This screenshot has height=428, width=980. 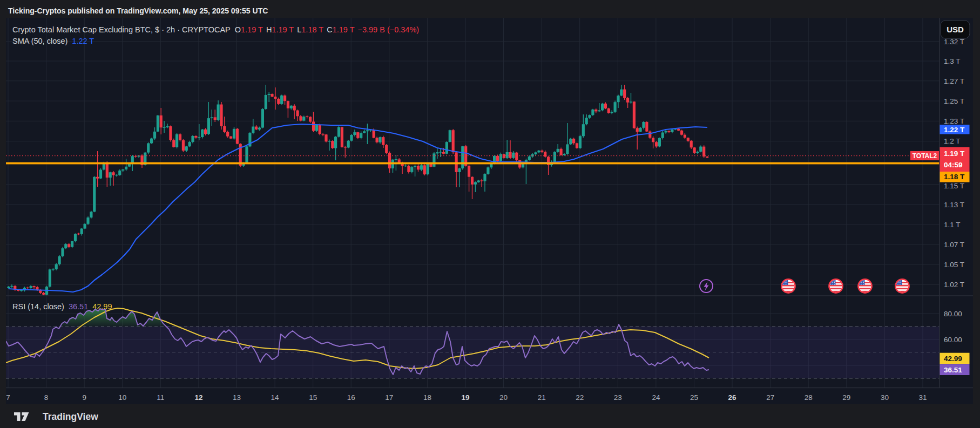 I want to click on svg-text: 16, so click(x=351, y=397).